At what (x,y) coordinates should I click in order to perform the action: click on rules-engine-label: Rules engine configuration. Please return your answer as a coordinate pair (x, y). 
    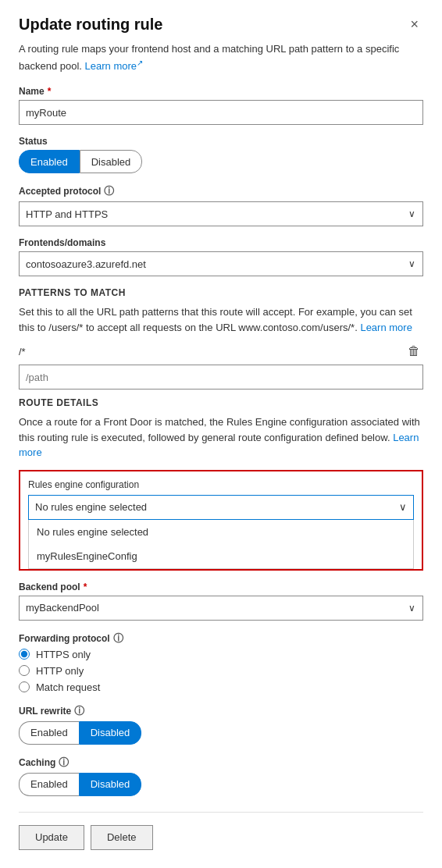
    Looking at the image, I should click on (221, 485).